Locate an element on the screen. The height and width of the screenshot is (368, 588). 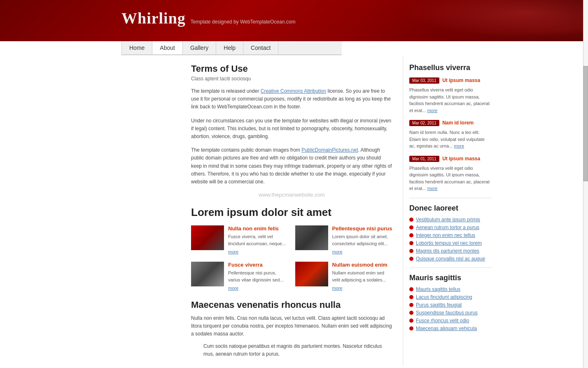
list-item: Aenean rutrum tortor a purus is located at coordinates (450, 227).